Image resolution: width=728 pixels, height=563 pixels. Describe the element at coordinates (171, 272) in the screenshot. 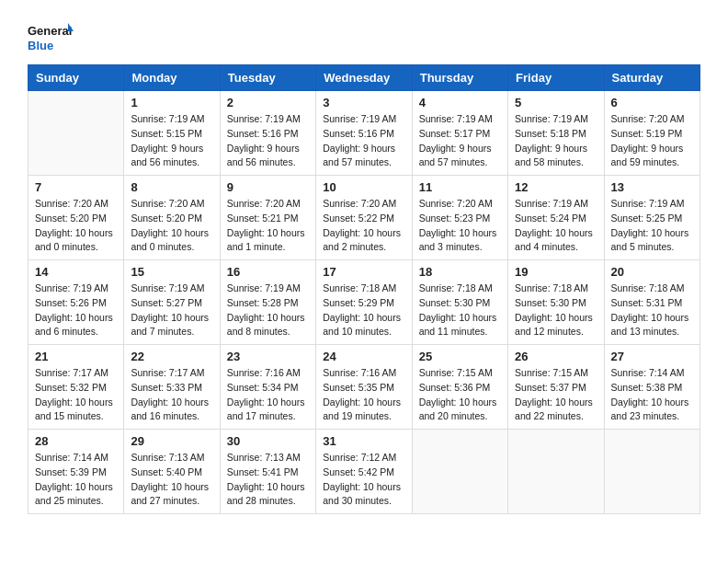

I see `day-number: 15` at that location.